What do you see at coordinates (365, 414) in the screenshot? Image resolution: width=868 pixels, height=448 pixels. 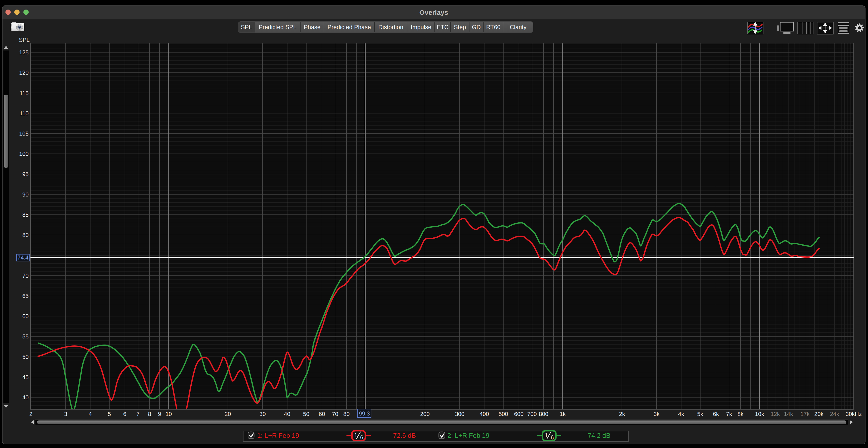 I see `svg-text: 99.3` at bounding box center [365, 414].